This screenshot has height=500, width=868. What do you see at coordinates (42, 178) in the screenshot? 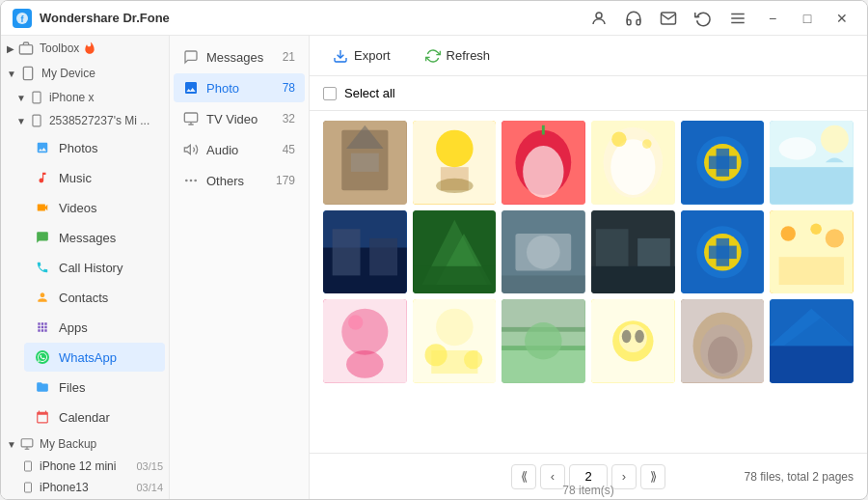
I see `music-icon` at bounding box center [42, 178].